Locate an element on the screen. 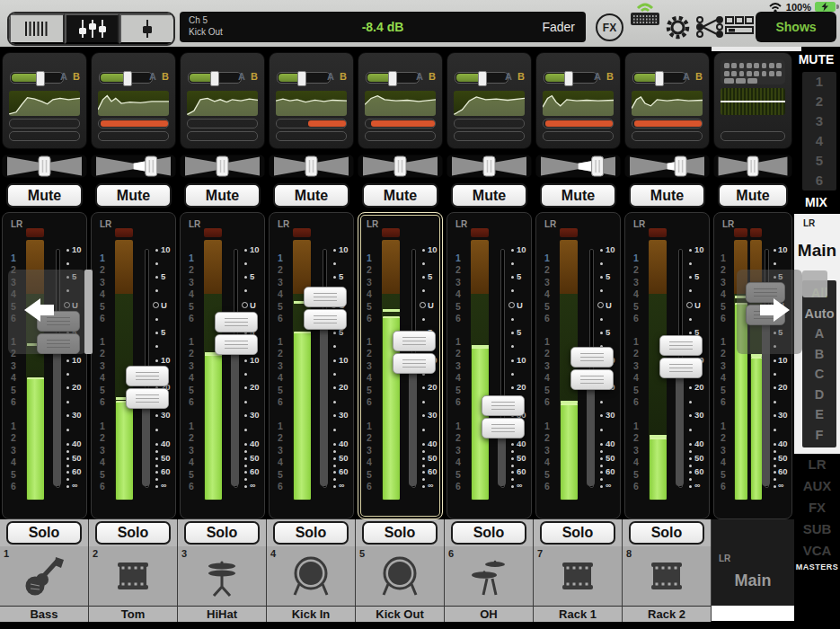  master-processing-thumbnail is located at coordinates (753, 101).